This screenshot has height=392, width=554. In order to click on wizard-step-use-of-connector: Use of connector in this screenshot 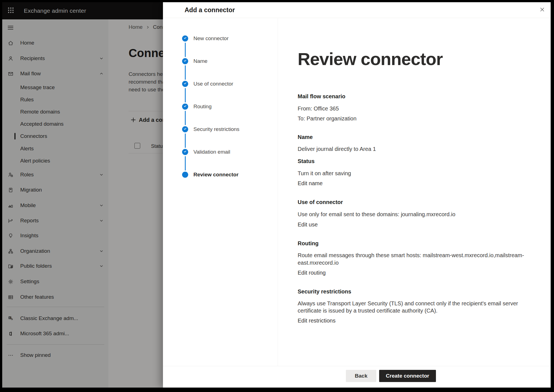, I will do `click(220, 84)`.